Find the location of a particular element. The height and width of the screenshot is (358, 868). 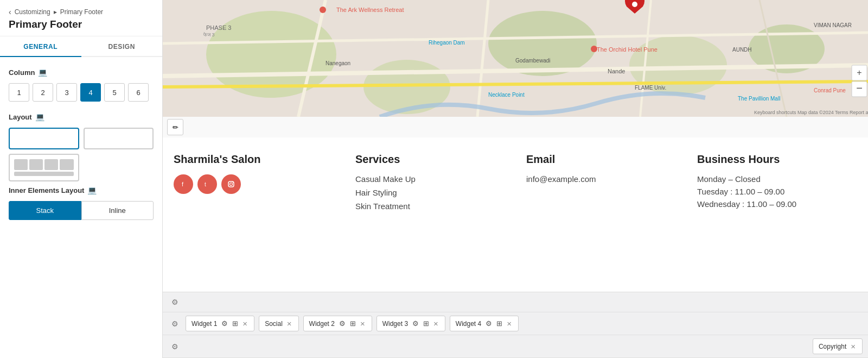

breadcrumb-customizing: Customizing is located at coordinates (33, 12).